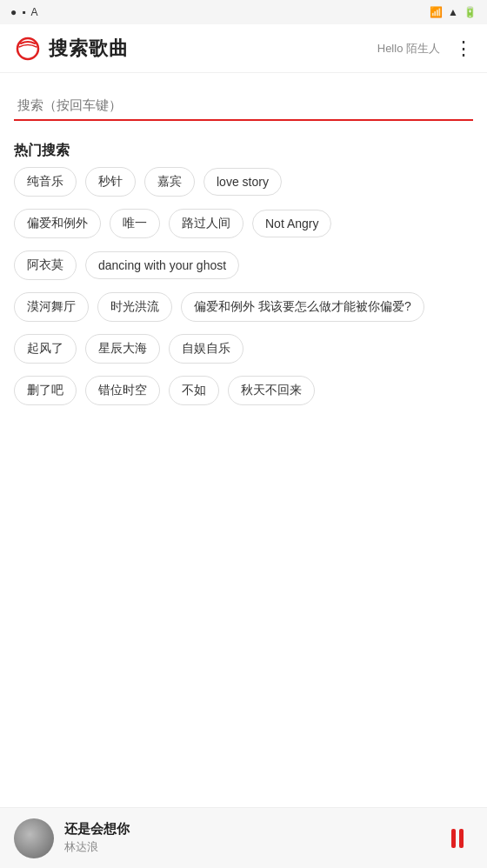 This screenshot has width=487, height=868. What do you see at coordinates (123, 349) in the screenshot?
I see `tag-starry-sea: 星辰大海` at bounding box center [123, 349].